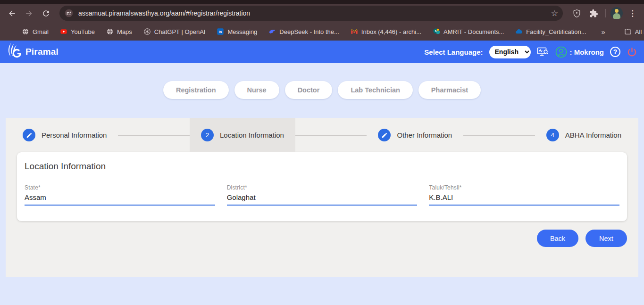 Image resolution: width=644 pixels, height=305 pixels. What do you see at coordinates (632, 52) in the screenshot?
I see `power-icon` at bounding box center [632, 52].